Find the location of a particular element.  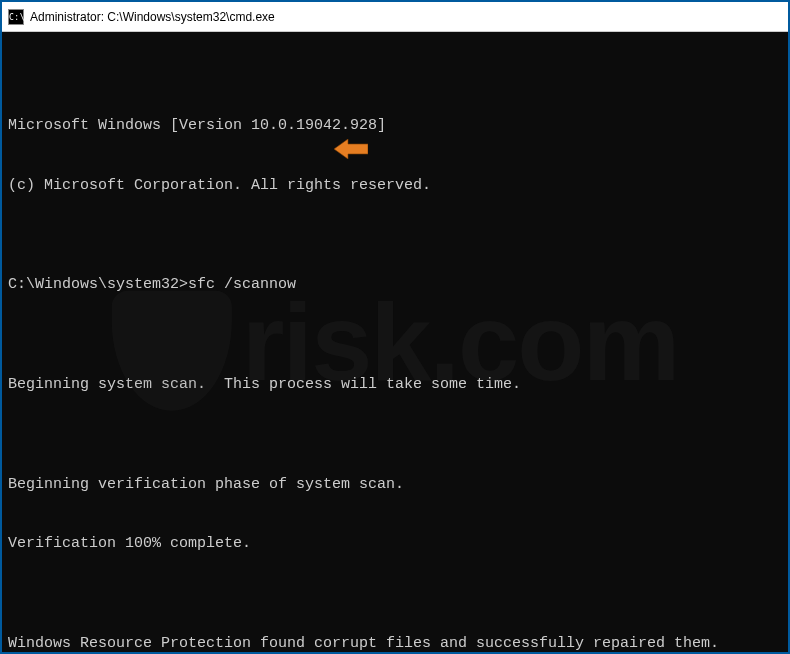

typed-command: sfc /scannow is located at coordinates (242, 284).